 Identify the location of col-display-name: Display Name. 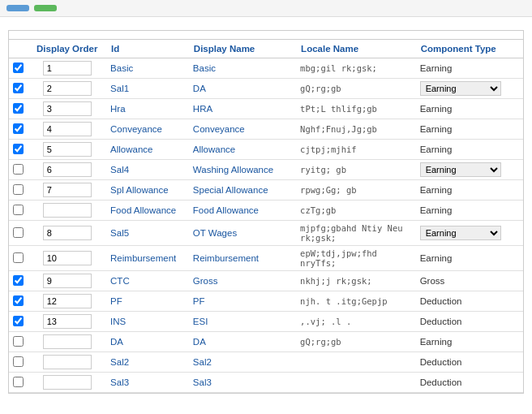
(242, 49).